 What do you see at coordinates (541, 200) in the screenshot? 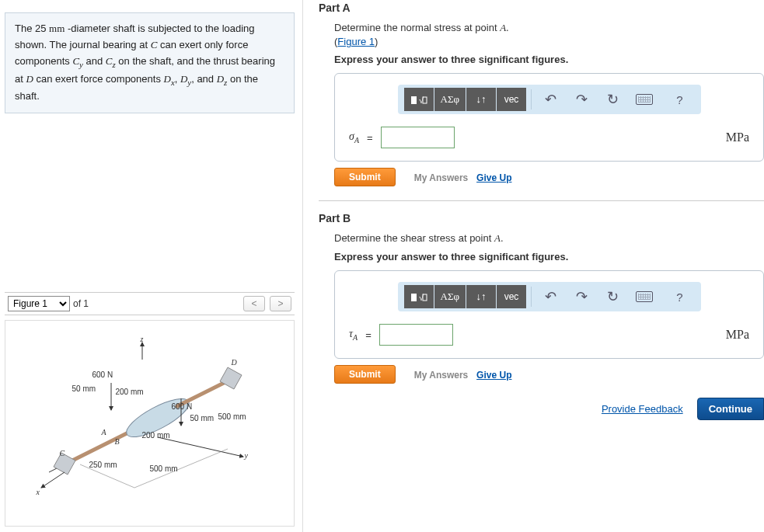
I see `divider` at bounding box center [541, 200].